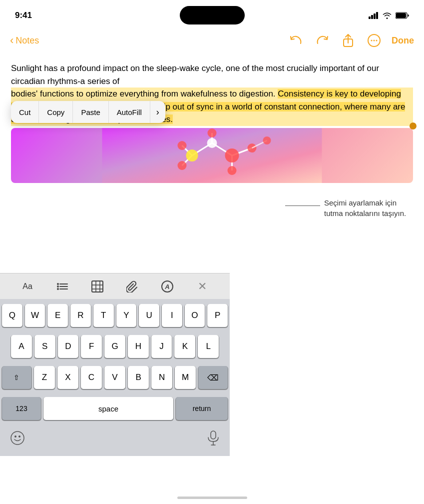  What do you see at coordinates (303, 206) in the screenshot?
I see `callout-line` at bounding box center [303, 206].